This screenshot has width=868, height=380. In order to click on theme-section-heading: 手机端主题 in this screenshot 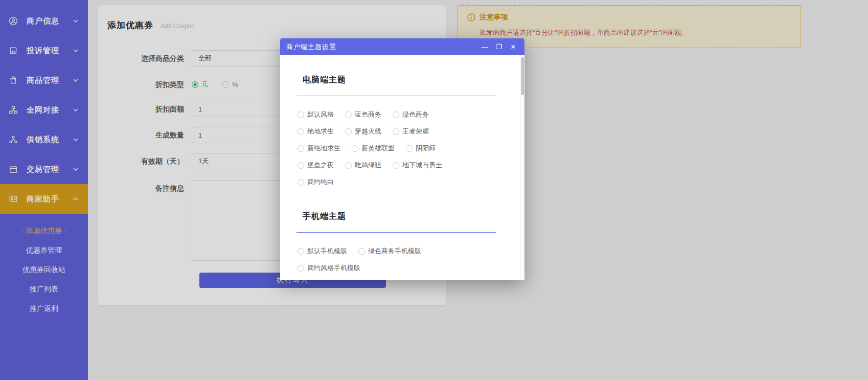, I will do `click(399, 217)`.